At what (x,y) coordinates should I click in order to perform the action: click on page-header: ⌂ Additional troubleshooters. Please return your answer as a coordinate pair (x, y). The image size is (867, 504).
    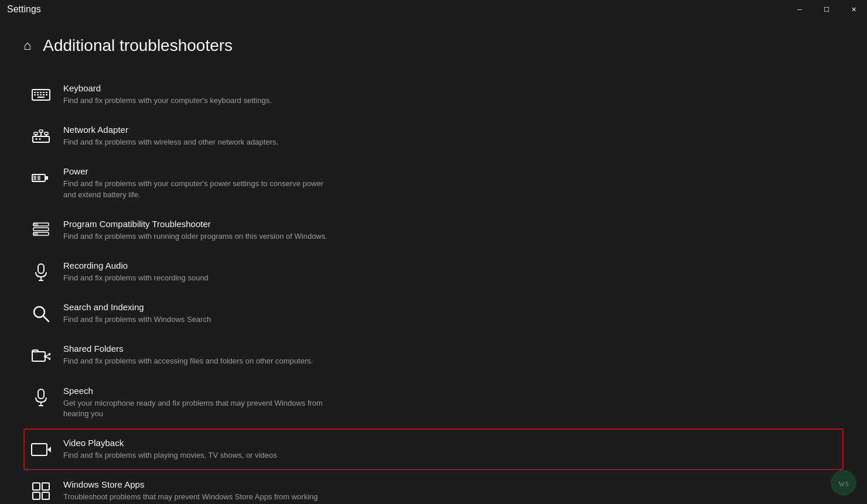
    Looking at the image, I should click on (433, 46).